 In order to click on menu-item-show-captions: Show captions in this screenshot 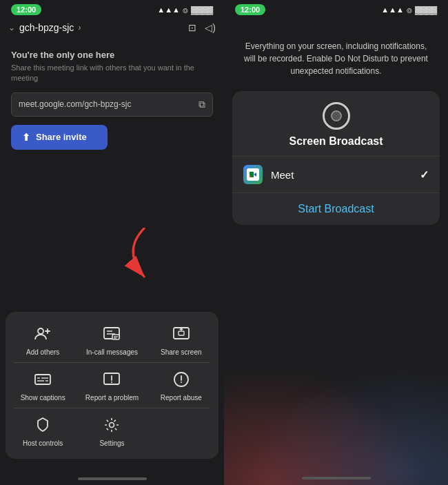, I will do `click(43, 385)`.